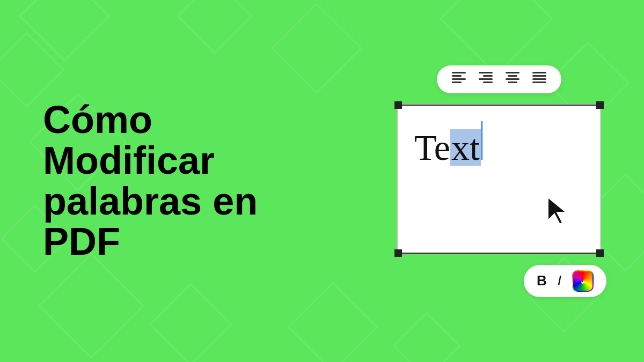  I want to click on align-right-button, so click(486, 79).